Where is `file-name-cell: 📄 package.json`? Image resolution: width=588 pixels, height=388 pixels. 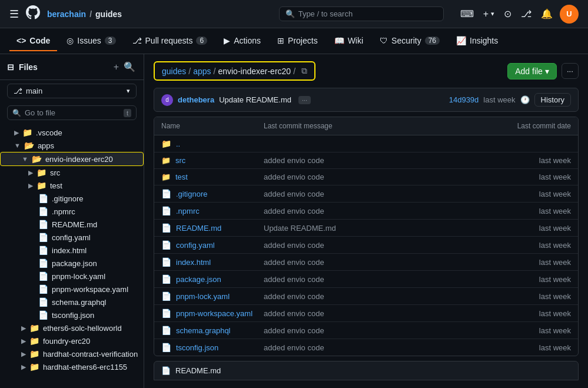 file-name-cell: 📄 package.json is located at coordinates (212, 279).